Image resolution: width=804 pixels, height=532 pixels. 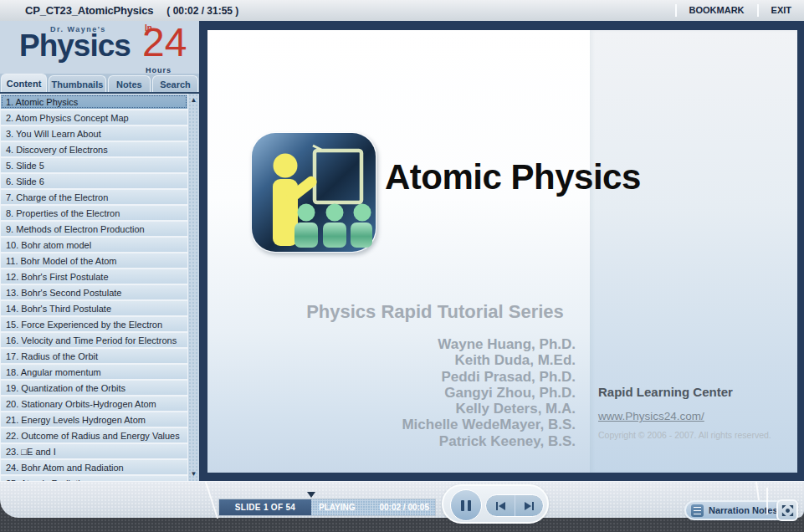 I want to click on panel-heading: Rapid Learning Center, so click(x=694, y=391).